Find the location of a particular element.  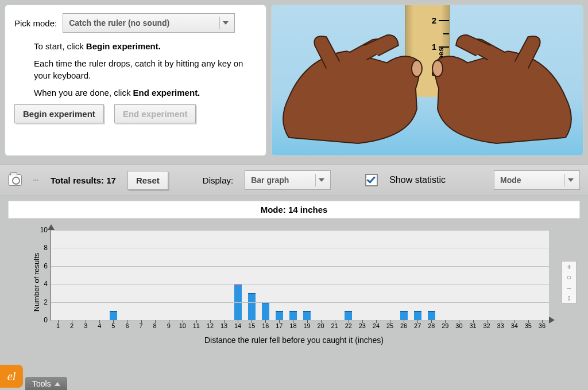

x-tick: 23 is located at coordinates (362, 326).